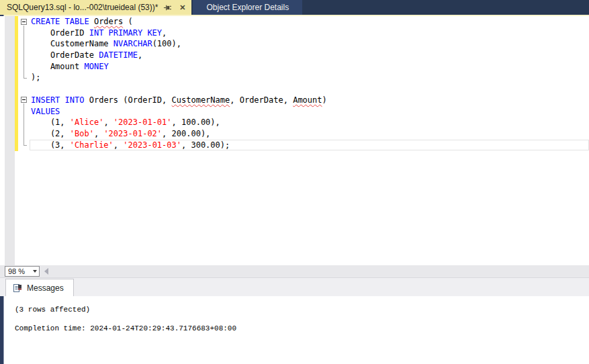 The image size is (589, 364). Describe the element at coordinates (247, 7) in the screenshot. I see `inactive-tab-title: Object Explorer Details` at that location.